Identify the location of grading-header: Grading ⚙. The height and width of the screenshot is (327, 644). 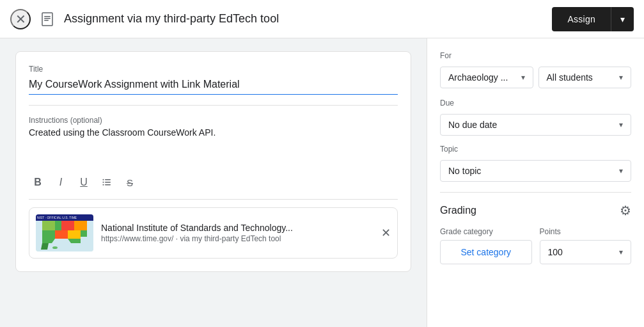
(536, 211).